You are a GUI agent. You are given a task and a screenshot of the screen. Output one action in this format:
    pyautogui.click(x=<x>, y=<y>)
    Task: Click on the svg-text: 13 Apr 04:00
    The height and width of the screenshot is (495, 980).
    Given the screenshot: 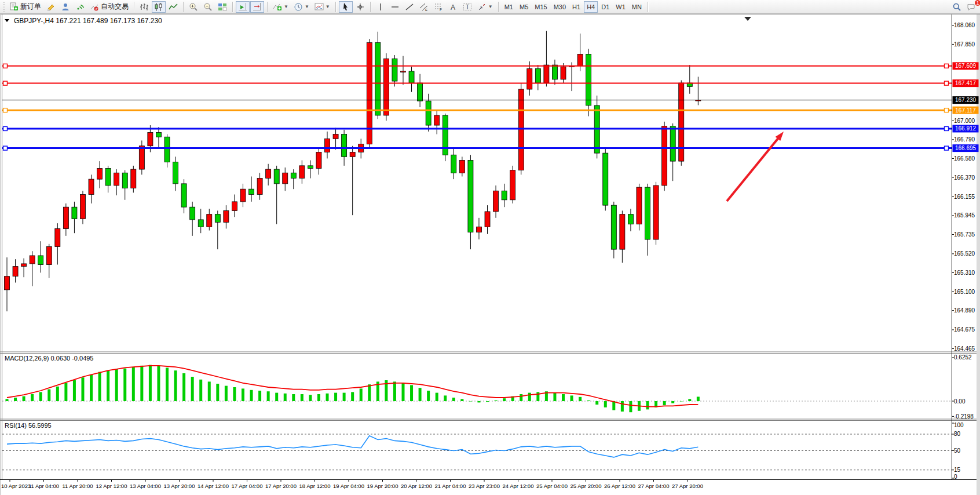 What is the action you would take?
    pyautogui.click(x=145, y=486)
    